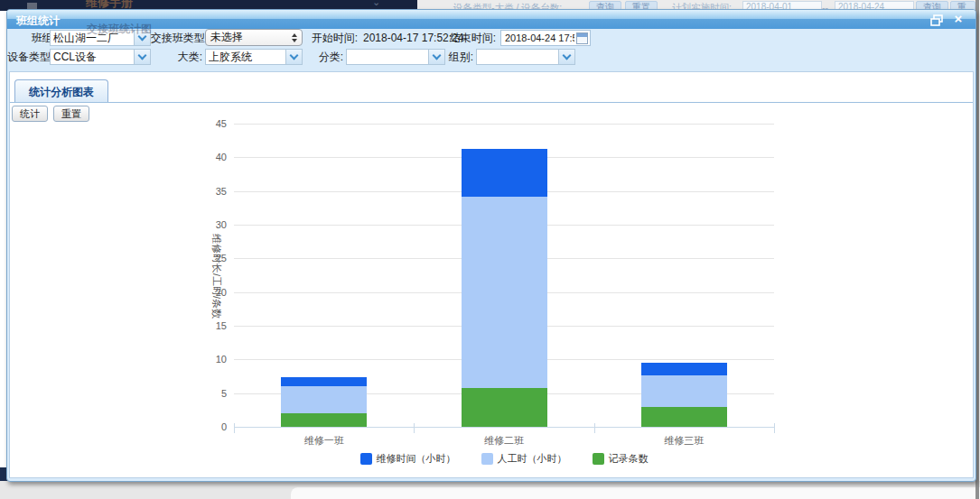 This screenshot has height=499, width=980. What do you see at coordinates (470, 38) in the screenshot?
I see `end-time-label: 结束时间:` at bounding box center [470, 38].